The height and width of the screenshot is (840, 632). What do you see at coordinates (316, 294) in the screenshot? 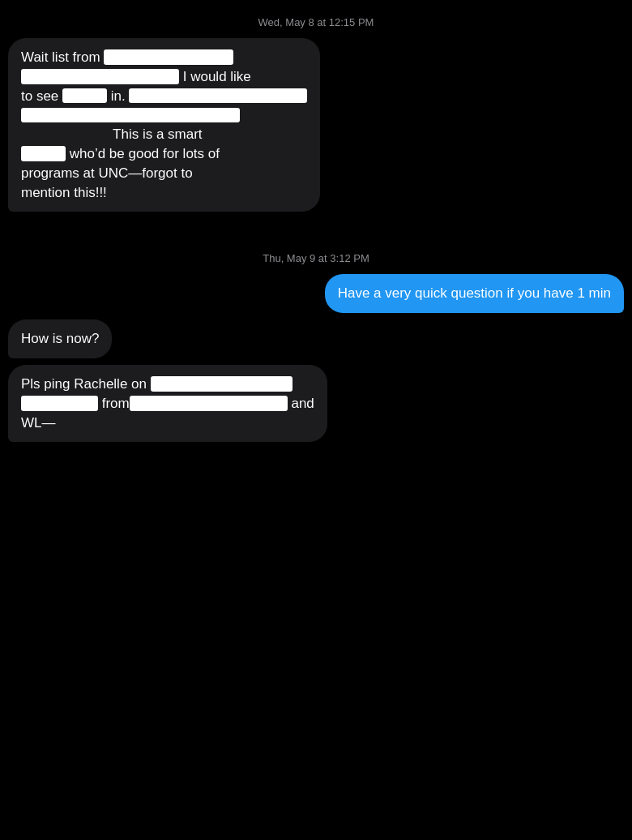
I see `message-2-wrapper: Have a very quick question if you have 1…` at bounding box center [316, 294].